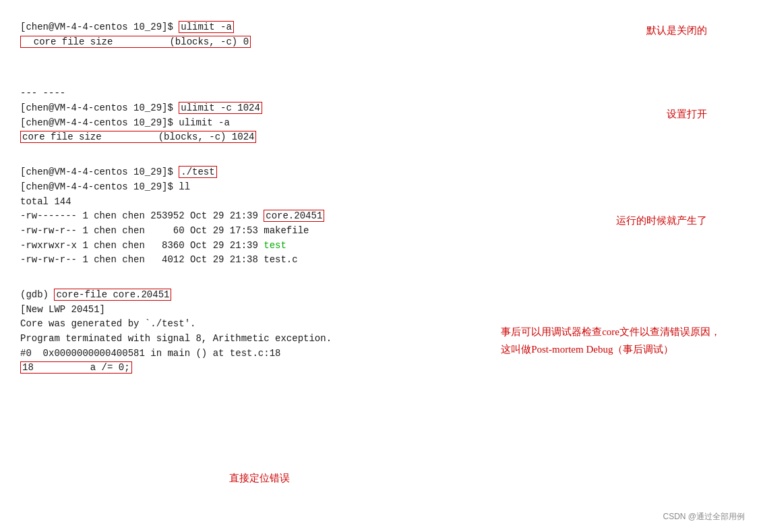 This screenshot has height=532, width=761. Describe the element at coordinates (135, 42) in the screenshot. I see `boxed-output: core file size (blocks, -c) 0` at that location.